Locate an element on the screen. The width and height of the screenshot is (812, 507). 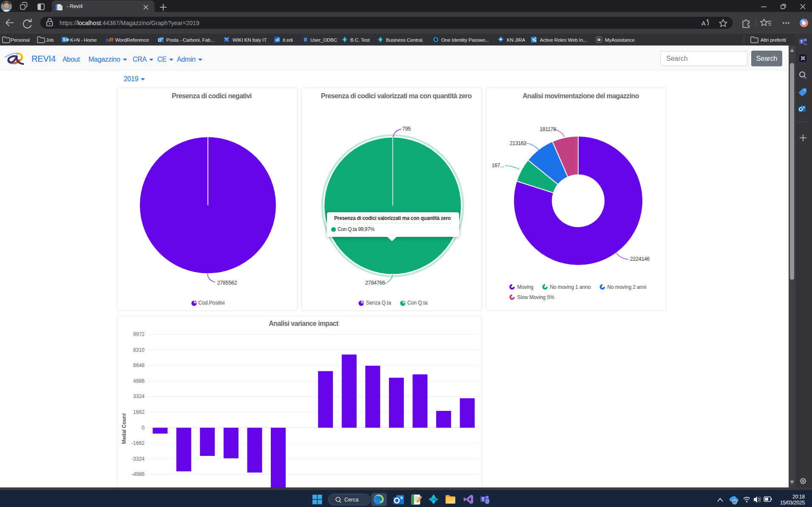
svg-text: Cerca is located at coordinates (351, 500).